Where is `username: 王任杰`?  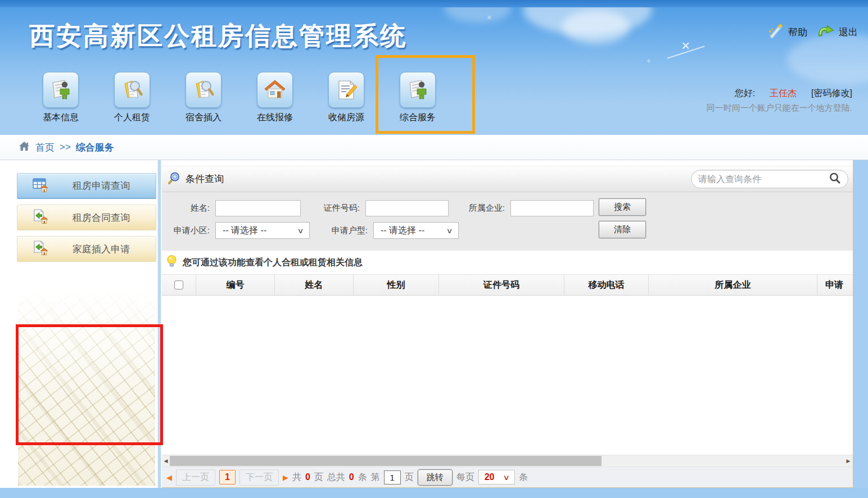
username: 王任杰 is located at coordinates (783, 93).